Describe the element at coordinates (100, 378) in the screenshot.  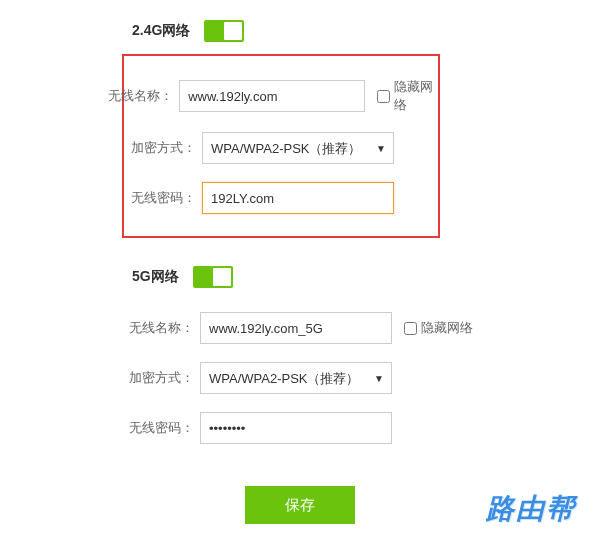
I see `encrypt-5g-label: 加密方式：` at that location.